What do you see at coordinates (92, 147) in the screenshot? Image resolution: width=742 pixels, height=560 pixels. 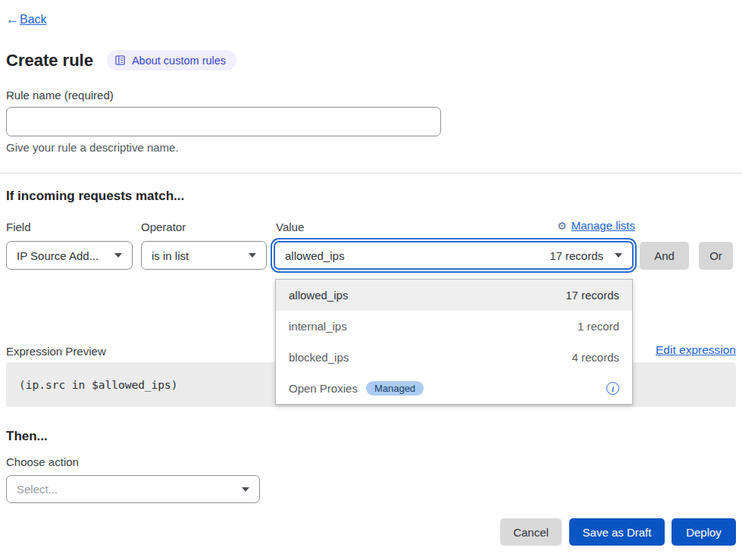 I see `rule-name-helper: Give your rule a descriptive name.` at bounding box center [92, 147].